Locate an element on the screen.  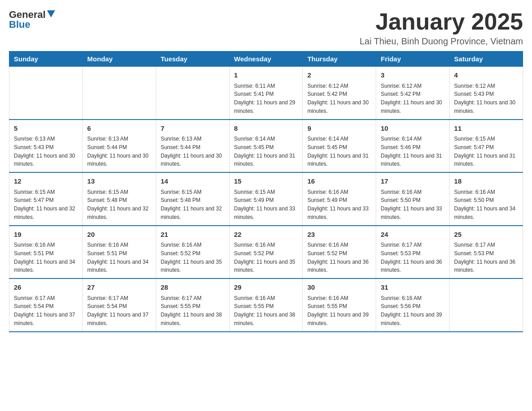
calendar-cell: 27Sunrise: 6:17 AMSunset: 5:54 PMDayligh… is located at coordinates (119, 305).